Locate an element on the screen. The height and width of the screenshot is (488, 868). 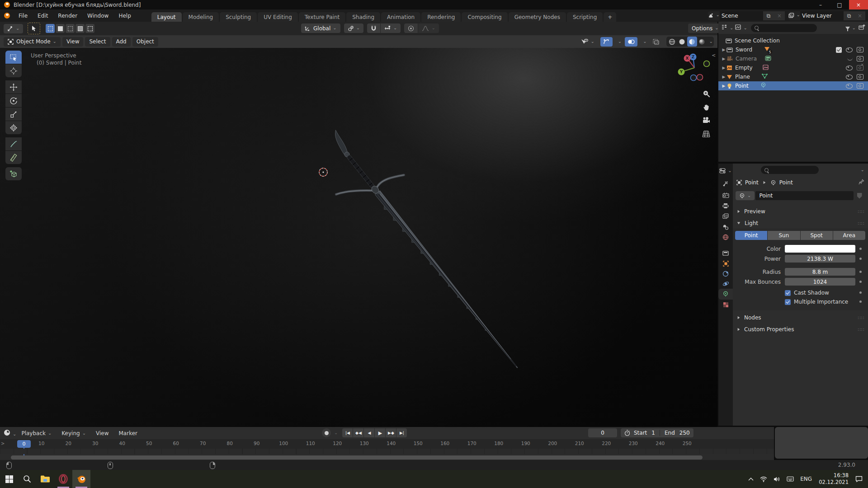
viewport-menu-item: View is located at coordinates (73, 42).